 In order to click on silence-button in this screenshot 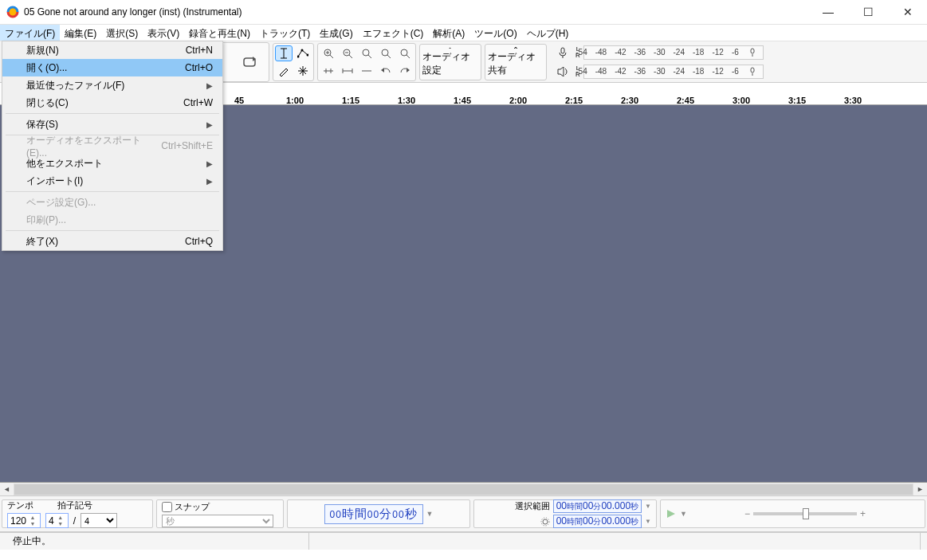, I will do `click(348, 71)`.